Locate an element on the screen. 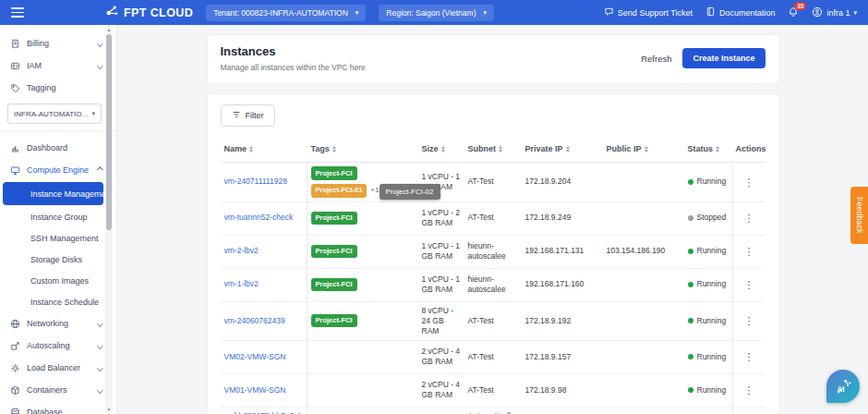 The height and width of the screenshot is (414, 868). sort-icon is located at coordinates (646, 150).